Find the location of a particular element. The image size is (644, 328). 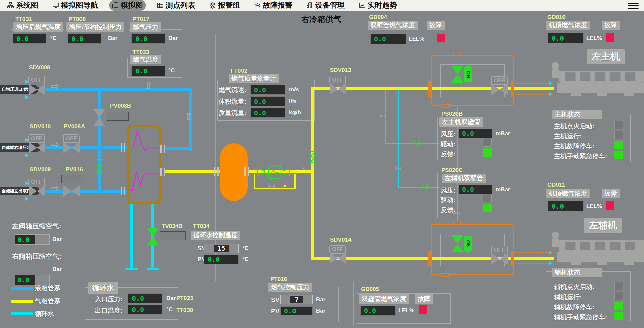

pipe-gas-bypass is located at coordinates (254, 181).